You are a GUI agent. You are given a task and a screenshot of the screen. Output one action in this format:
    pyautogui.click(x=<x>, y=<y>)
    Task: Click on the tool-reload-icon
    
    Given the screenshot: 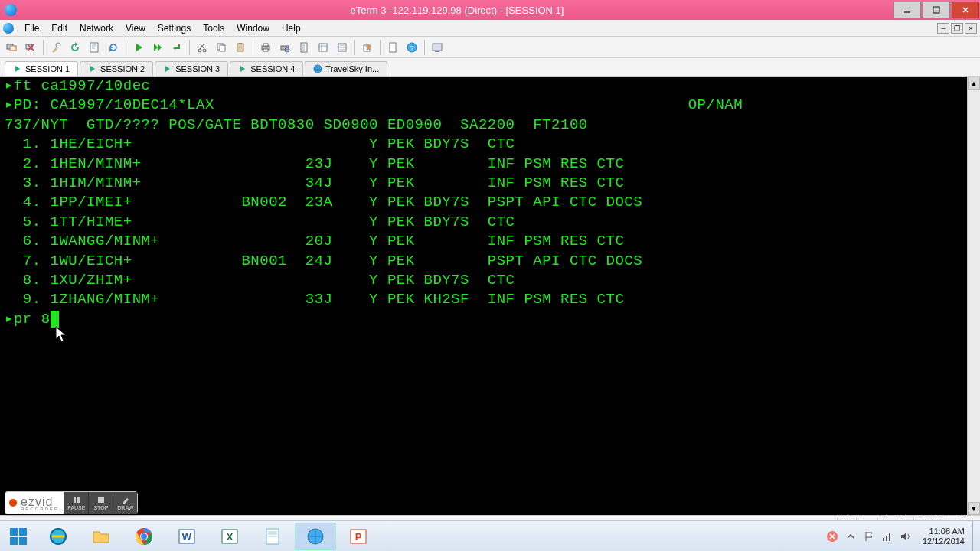 What is the action you would take?
    pyautogui.click(x=113, y=47)
    